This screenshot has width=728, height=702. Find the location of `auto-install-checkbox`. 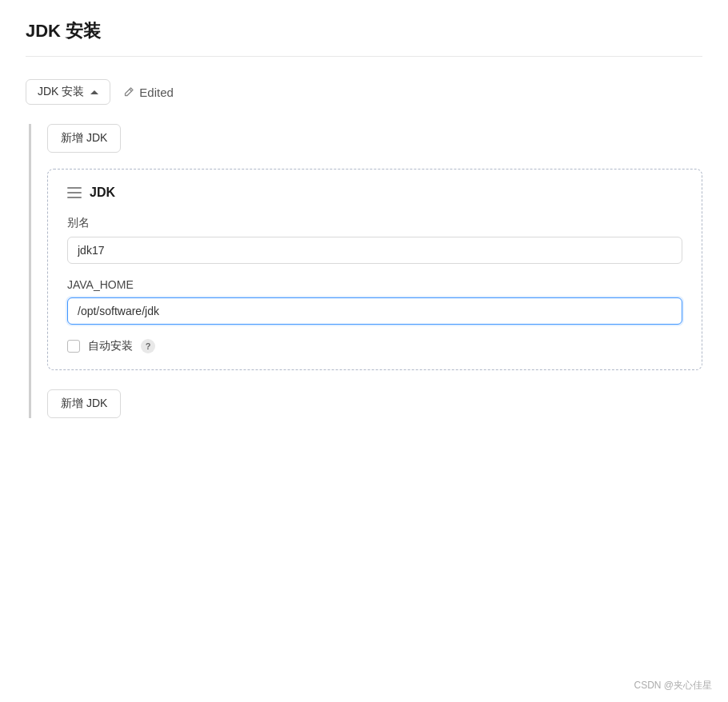

auto-install-checkbox is located at coordinates (74, 346).